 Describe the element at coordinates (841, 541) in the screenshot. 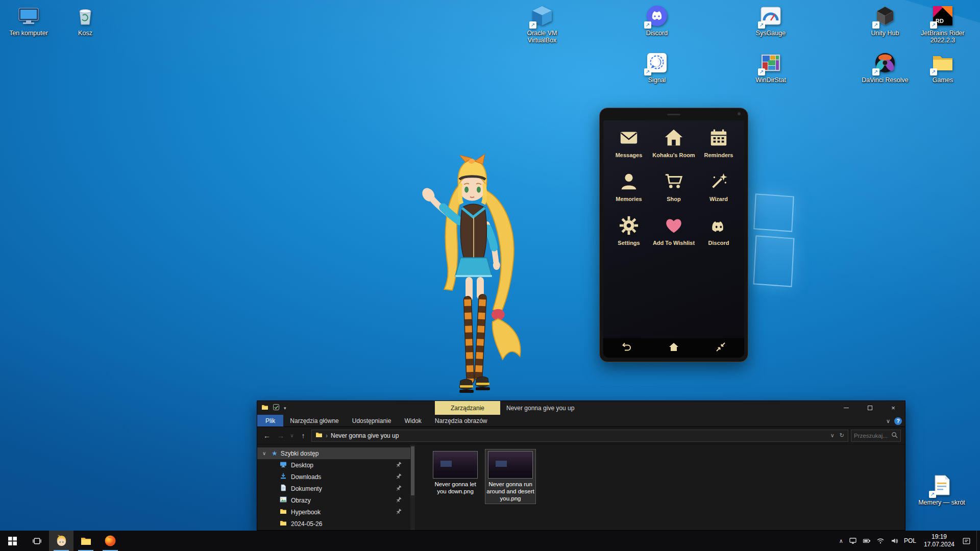

I see `hidden-icons-chevron: ∧` at that location.